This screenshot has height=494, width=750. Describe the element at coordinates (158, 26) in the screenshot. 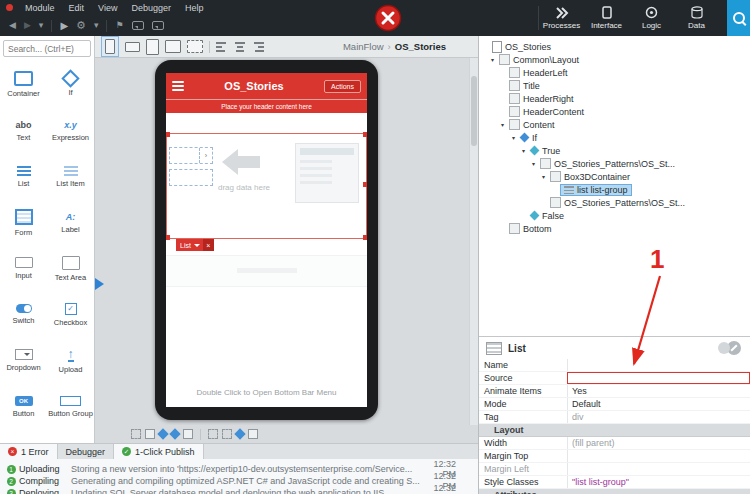

I see `feedback-icon` at that location.